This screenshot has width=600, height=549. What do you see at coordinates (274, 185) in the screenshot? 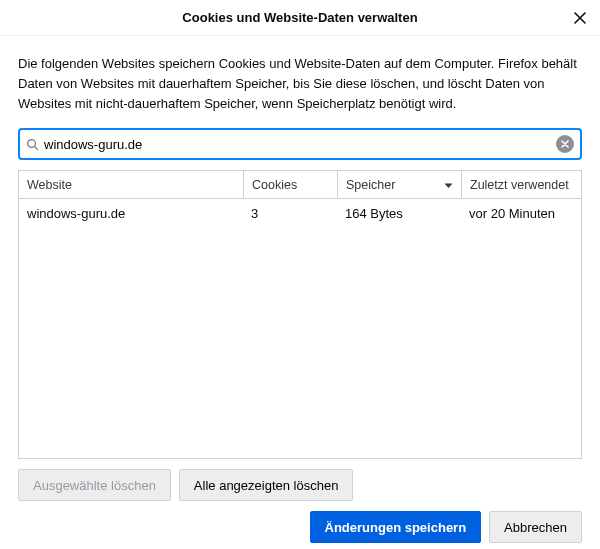
I see `col-cookies-label: Cookies` at bounding box center [274, 185].